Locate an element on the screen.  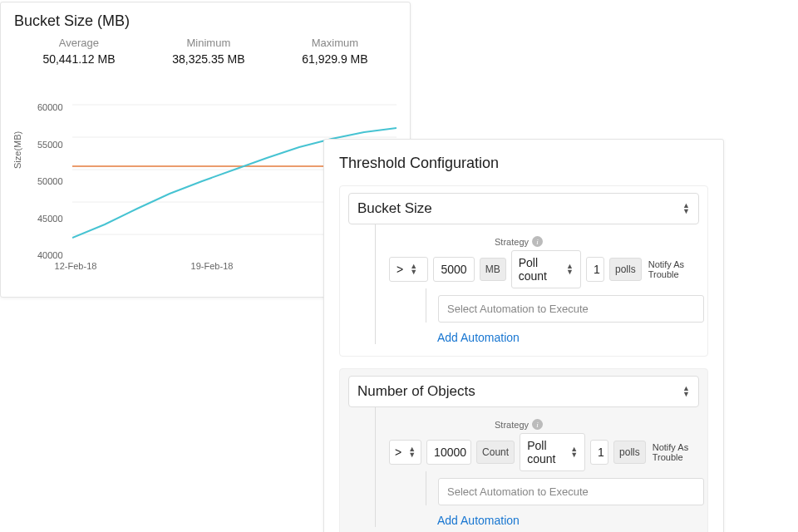
chart-stats-row: Average 50,441.12 MB Minimum 38,325.35 M… is located at coordinates (205, 52).